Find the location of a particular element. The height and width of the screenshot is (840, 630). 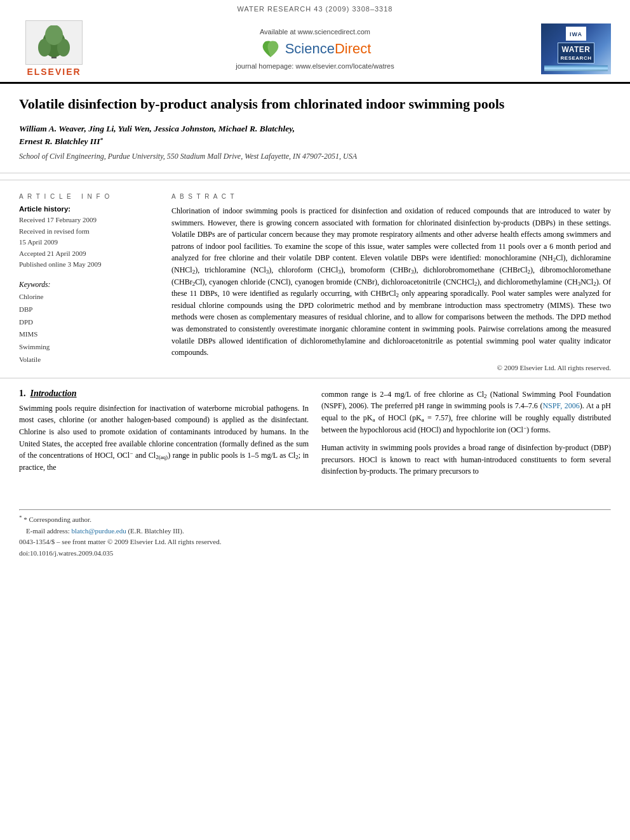

received2b: 15 April 2009 is located at coordinates (89, 243).